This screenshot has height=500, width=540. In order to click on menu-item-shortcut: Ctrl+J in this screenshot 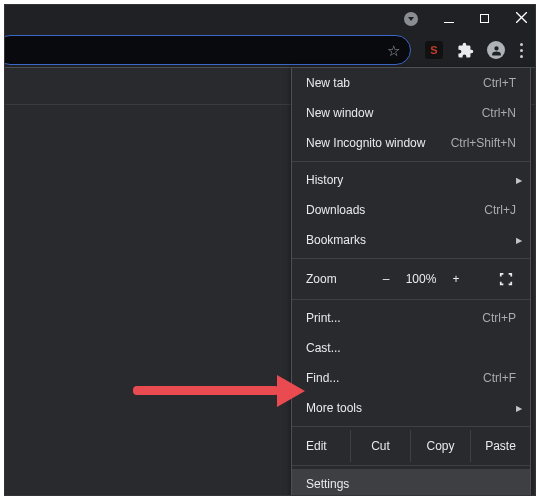, I will do `click(500, 210)`.